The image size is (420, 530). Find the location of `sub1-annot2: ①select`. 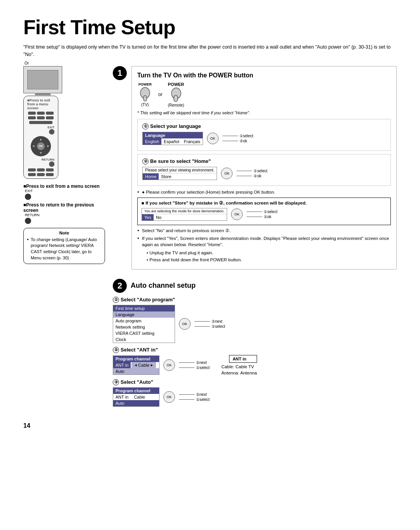

sub1-annot2: ①select is located at coordinates (210, 327).